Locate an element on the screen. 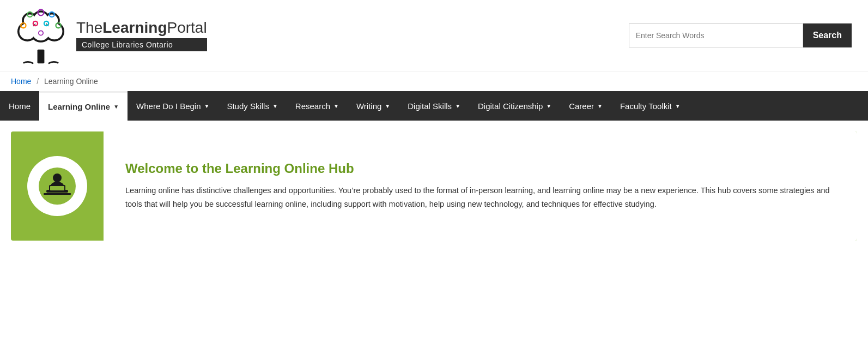 Image resolution: width=868 pixels, height=359 pixels. online-learning-icon is located at coordinates (57, 186).